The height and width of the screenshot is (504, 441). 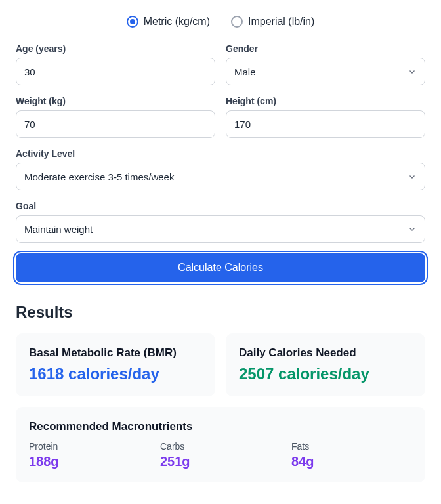 I want to click on gender-field: Gender Male, so click(x=326, y=64).